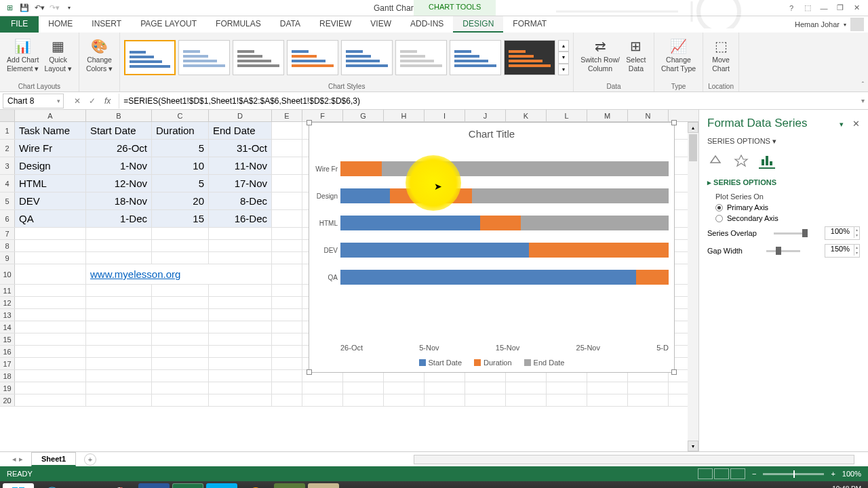 This screenshot has width=868, height=488. Describe the element at coordinates (119, 130) in the screenshot. I see `cell: Start Date` at that location.